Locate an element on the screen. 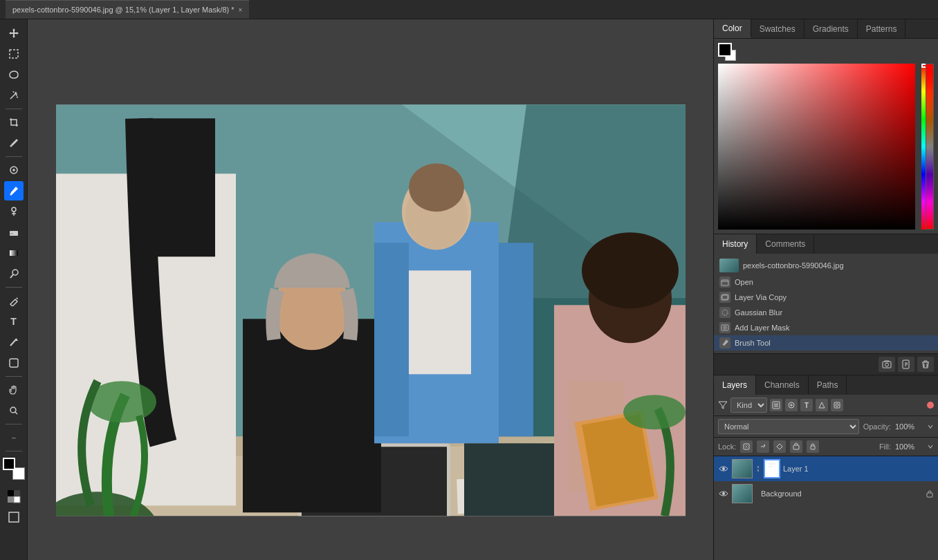 This screenshot has height=560, width=938. pixel-filter-icon is located at coordinates (776, 405).